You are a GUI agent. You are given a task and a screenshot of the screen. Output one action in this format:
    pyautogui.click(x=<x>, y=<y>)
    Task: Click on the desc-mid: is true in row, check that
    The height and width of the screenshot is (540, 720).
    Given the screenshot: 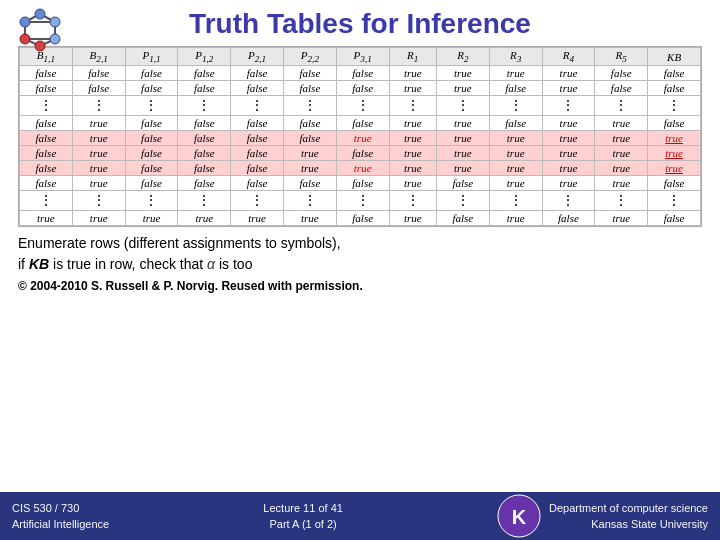 What is the action you would take?
    pyautogui.click(x=128, y=264)
    